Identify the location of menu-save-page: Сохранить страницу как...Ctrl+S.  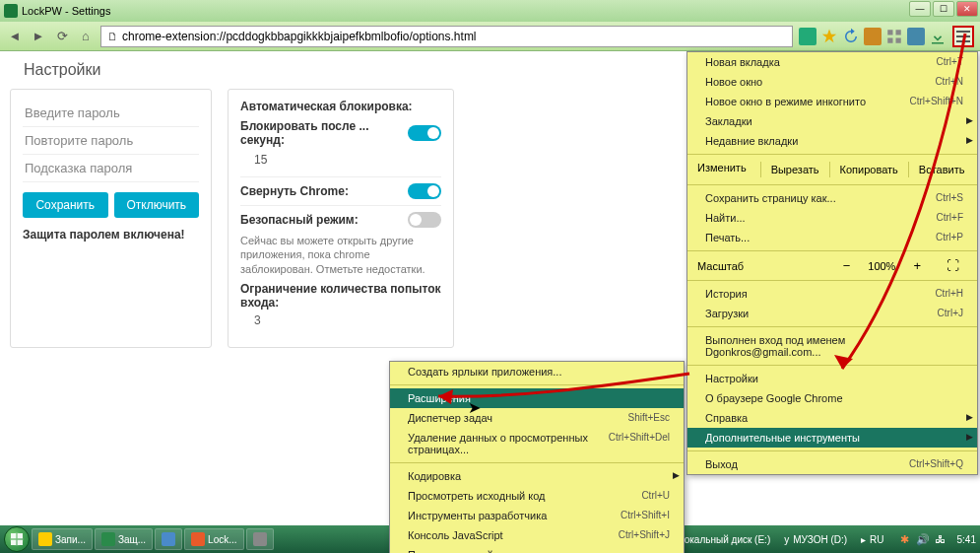
(832, 198).